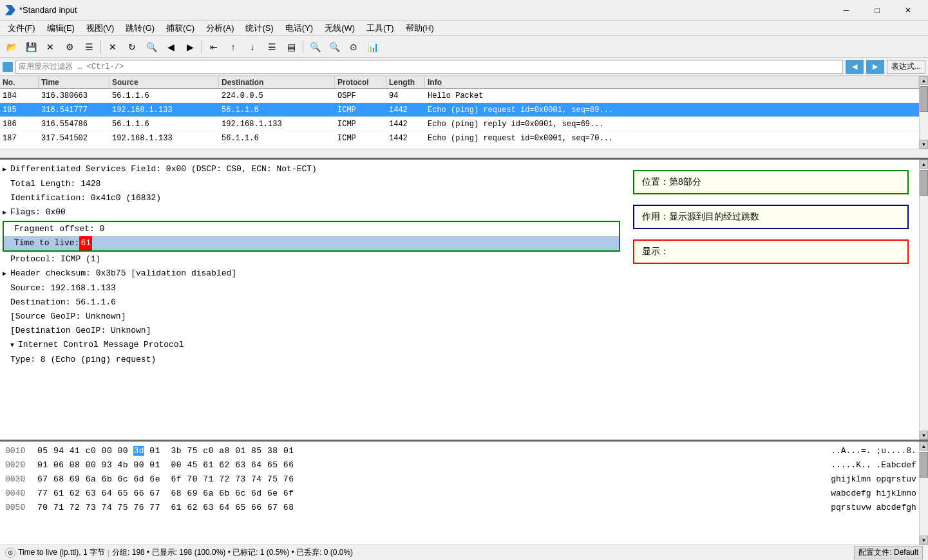 The image size is (928, 560). What do you see at coordinates (50, 47) in the screenshot?
I see `tb-close: ✕` at bounding box center [50, 47].